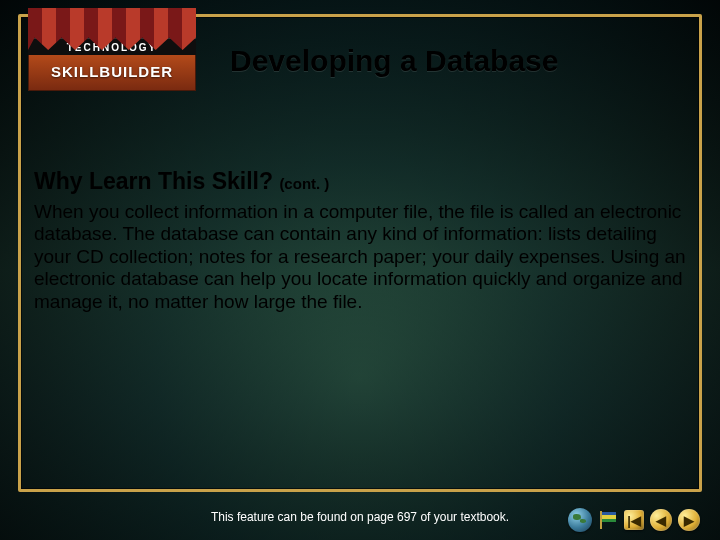 The width and height of the screenshot is (720, 540). What do you see at coordinates (661, 520) in the screenshot?
I see `prev-button: ◀` at bounding box center [661, 520].